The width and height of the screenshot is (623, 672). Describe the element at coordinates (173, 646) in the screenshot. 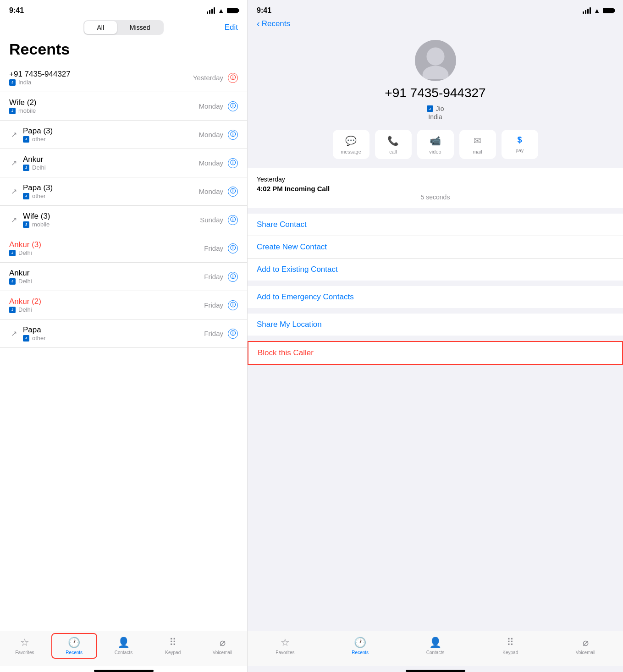

I see `tab-keypad-left: ⠿ Keypad` at that location.